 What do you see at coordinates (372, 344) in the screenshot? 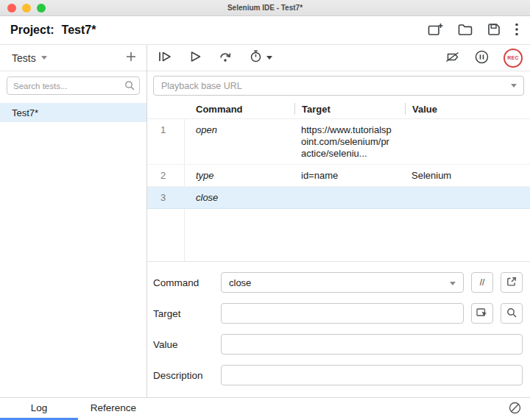
I see `value-input` at bounding box center [372, 344].